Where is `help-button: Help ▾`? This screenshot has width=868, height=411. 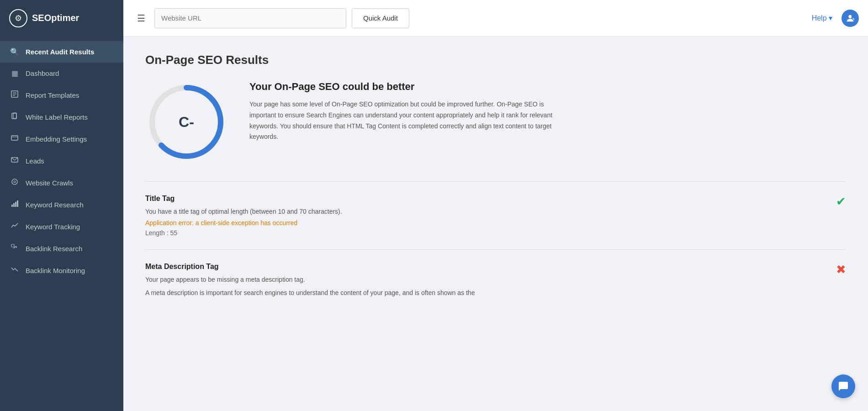
help-button: Help ▾ is located at coordinates (822, 18).